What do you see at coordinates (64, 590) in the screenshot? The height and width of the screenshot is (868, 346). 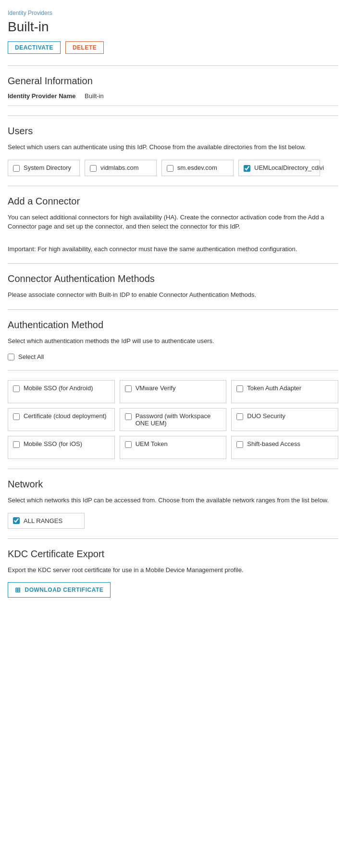 I see `download-button-label: DOWNLOAD CERTIFICATE` at bounding box center [64, 590].